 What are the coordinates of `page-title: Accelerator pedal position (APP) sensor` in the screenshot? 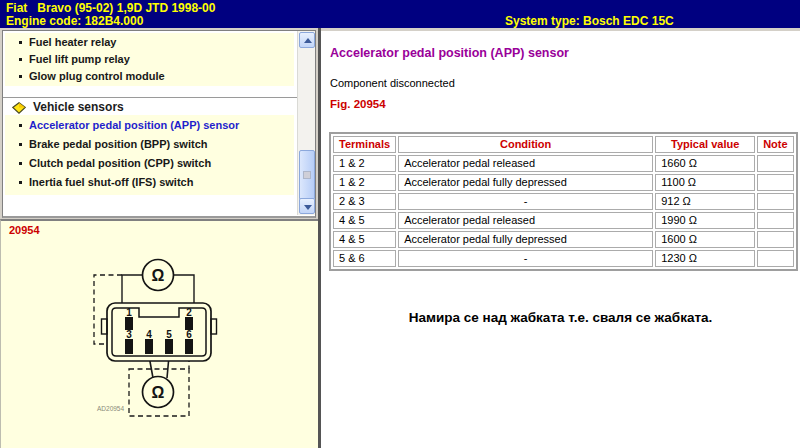 It's located at (450, 53).